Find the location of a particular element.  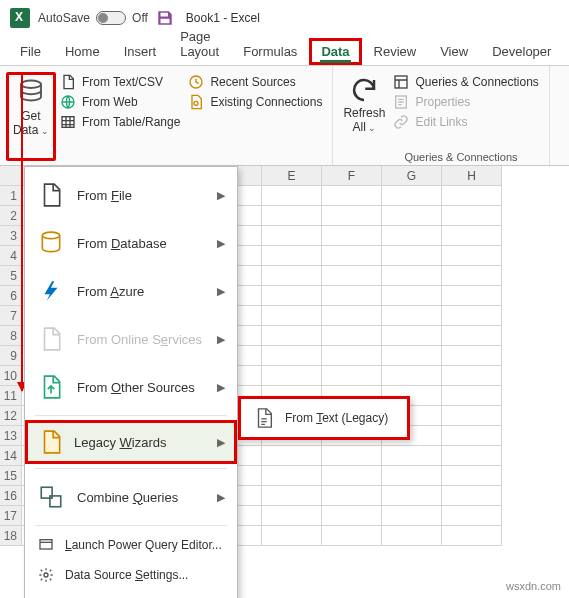

menu-from-other-sources: From Other Sources ▶ is located at coordinates (131, 387).